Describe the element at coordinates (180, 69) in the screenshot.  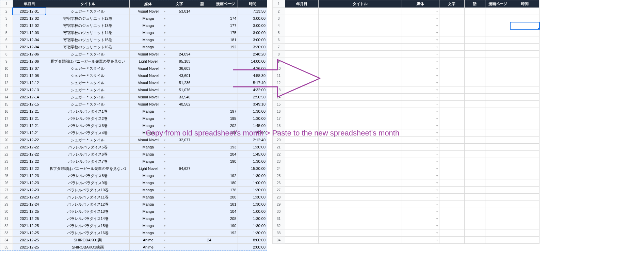
I see `cell-moji: 36,603` at that location.